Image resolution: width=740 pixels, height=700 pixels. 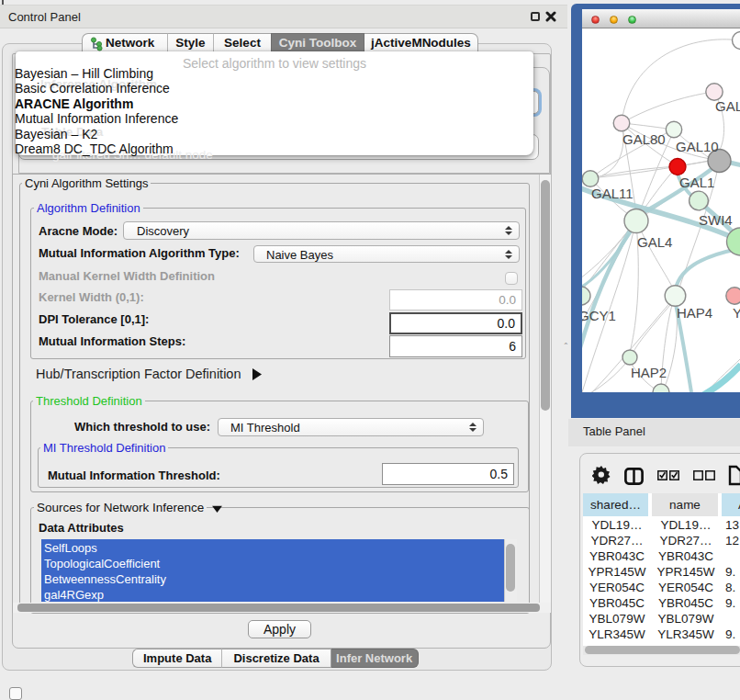 I want to click on svg-text: SWI4, so click(x=716, y=220).